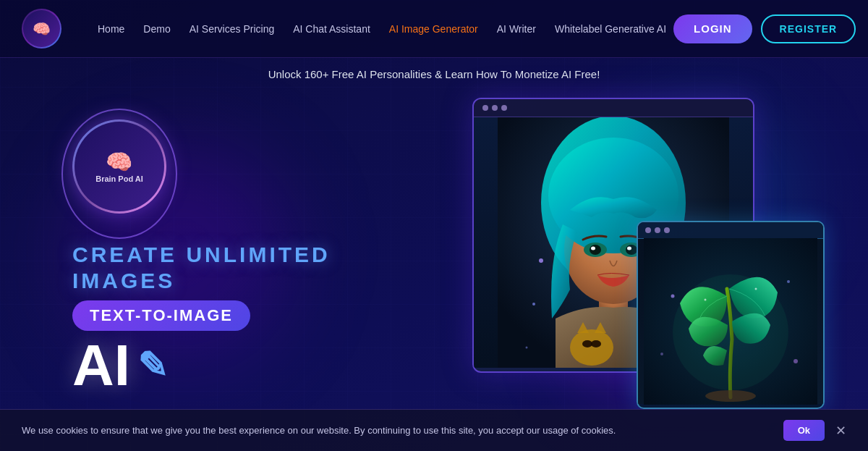  I want to click on device-bar-main, so click(613, 109).